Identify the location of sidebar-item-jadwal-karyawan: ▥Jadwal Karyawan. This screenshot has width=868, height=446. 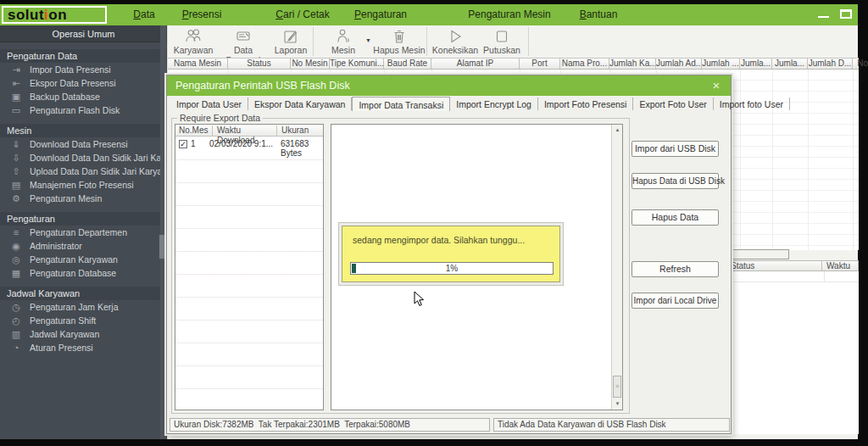
(83, 334).